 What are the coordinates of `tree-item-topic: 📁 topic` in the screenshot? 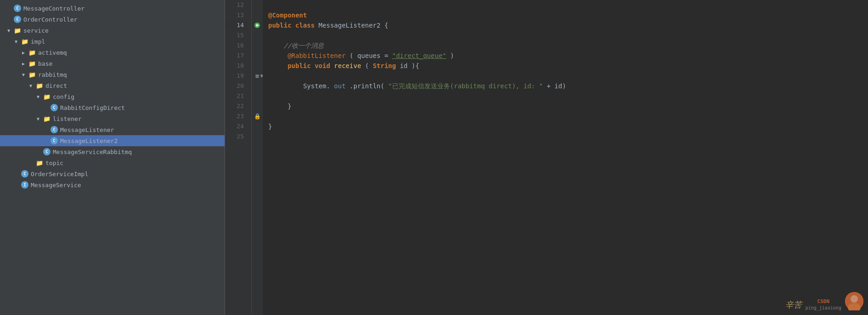 It's located at (112, 163).